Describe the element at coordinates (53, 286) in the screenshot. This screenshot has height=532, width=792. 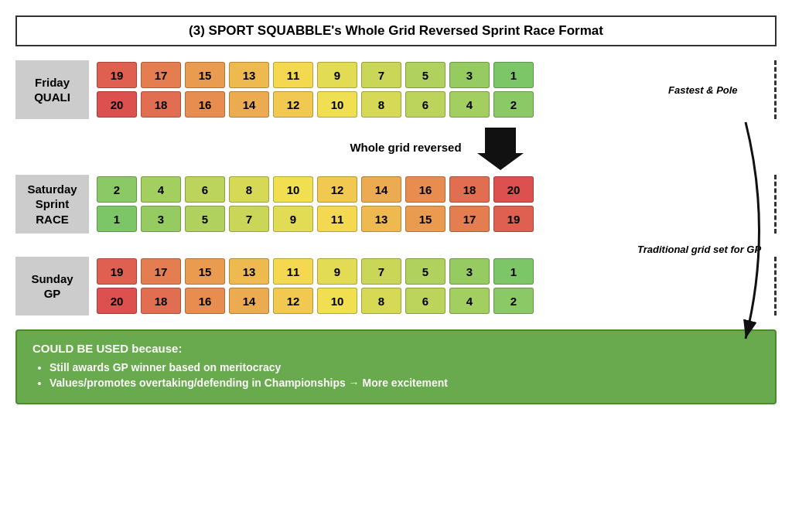
I see `sunday-label: SundayGP` at that location.